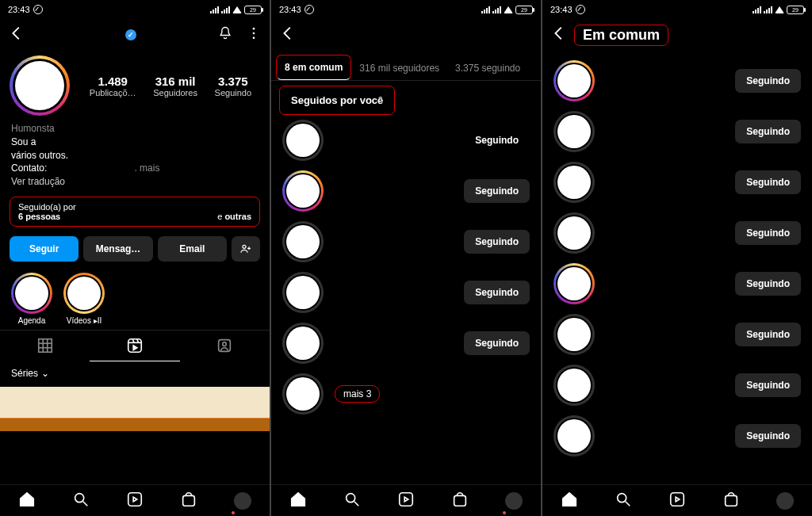  What do you see at coordinates (192, 249) in the screenshot?
I see `email-button: Email` at bounding box center [192, 249].